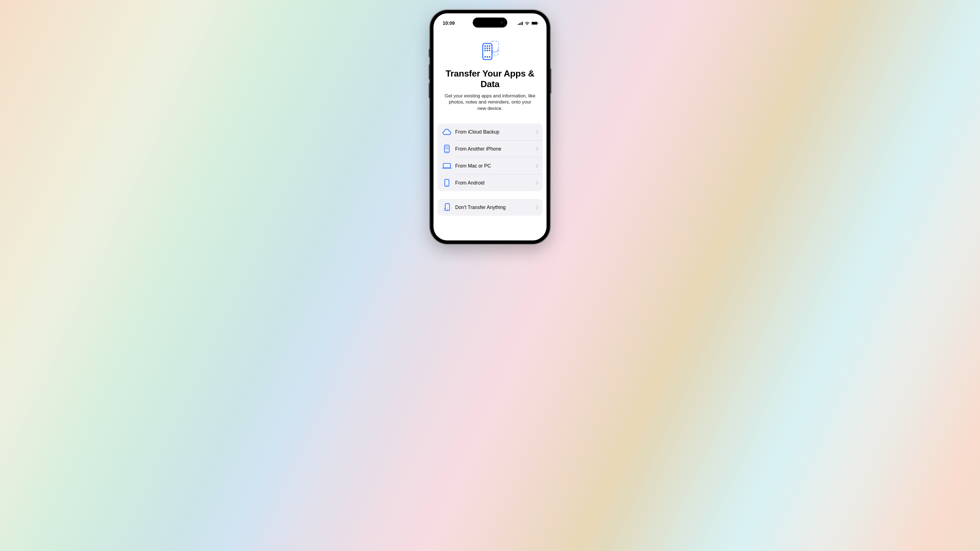 The height and width of the screenshot is (551, 980). I want to click on option-label: From Mac or PC, so click(494, 166).